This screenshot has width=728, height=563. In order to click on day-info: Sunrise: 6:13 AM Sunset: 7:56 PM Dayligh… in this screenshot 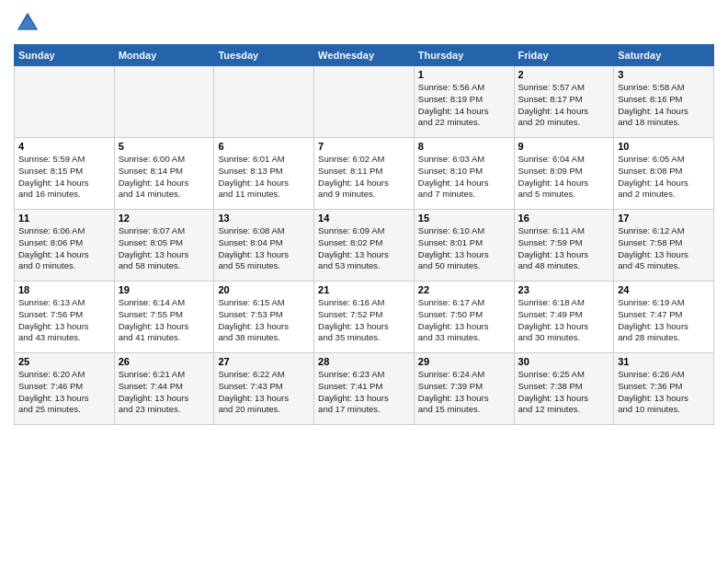, I will do `click(64, 320)`.